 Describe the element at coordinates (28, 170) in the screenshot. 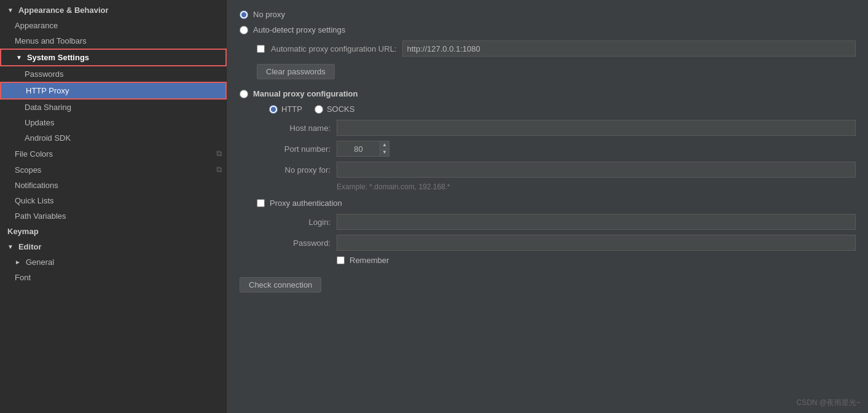

I see `scopes-label: Scopes` at that location.